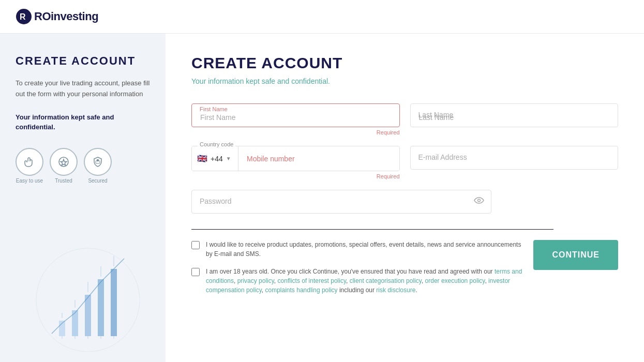 The height and width of the screenshot is (362, 644). What do you see at coordinates (202, 158) in the screenshot?
I see `flag-icon: 🇬🇧` at bounding box center [202, 158].